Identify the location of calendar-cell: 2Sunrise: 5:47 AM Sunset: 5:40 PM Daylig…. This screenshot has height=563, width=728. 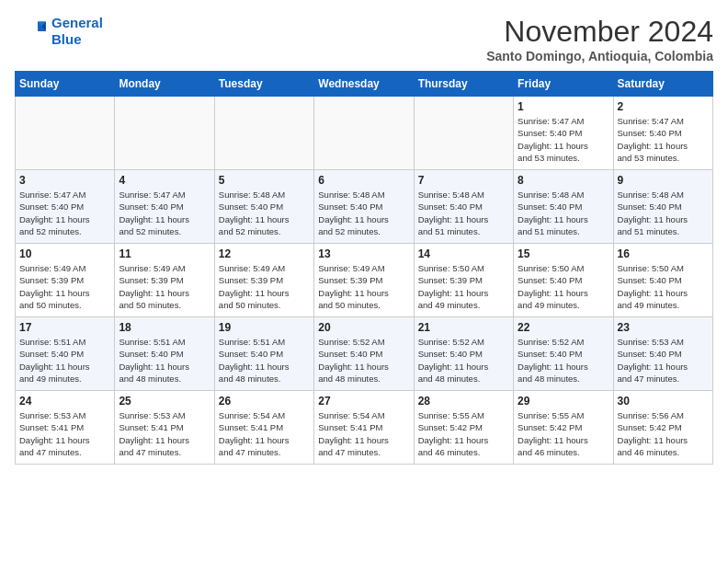
(663, 133).